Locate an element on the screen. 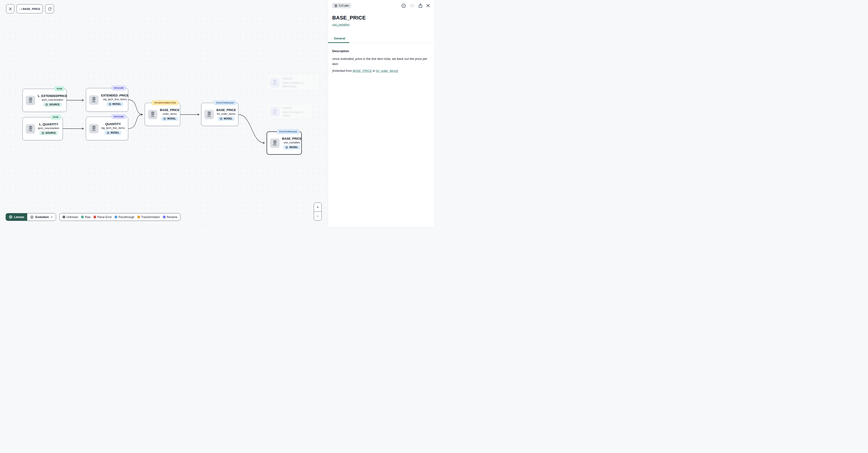  status-badge: PASSTHROUGH is located at coordinates (225, 103).